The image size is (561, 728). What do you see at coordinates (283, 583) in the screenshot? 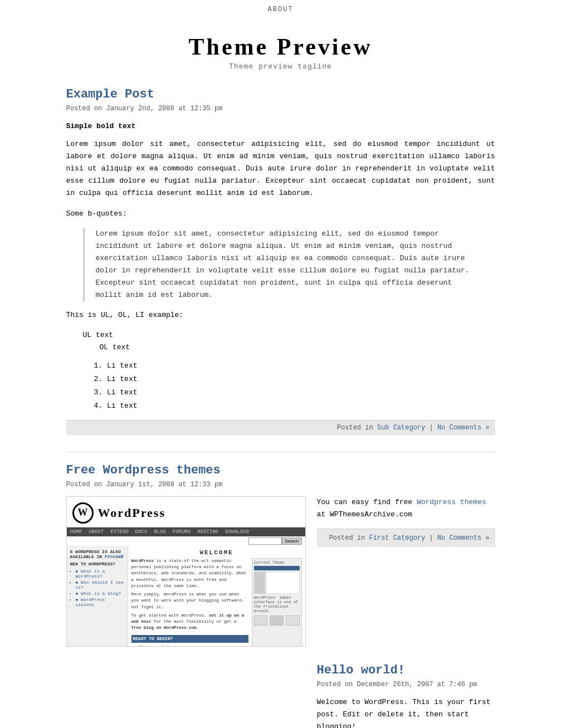
I see `wp-theme-content` at bounding box center [283, 583].